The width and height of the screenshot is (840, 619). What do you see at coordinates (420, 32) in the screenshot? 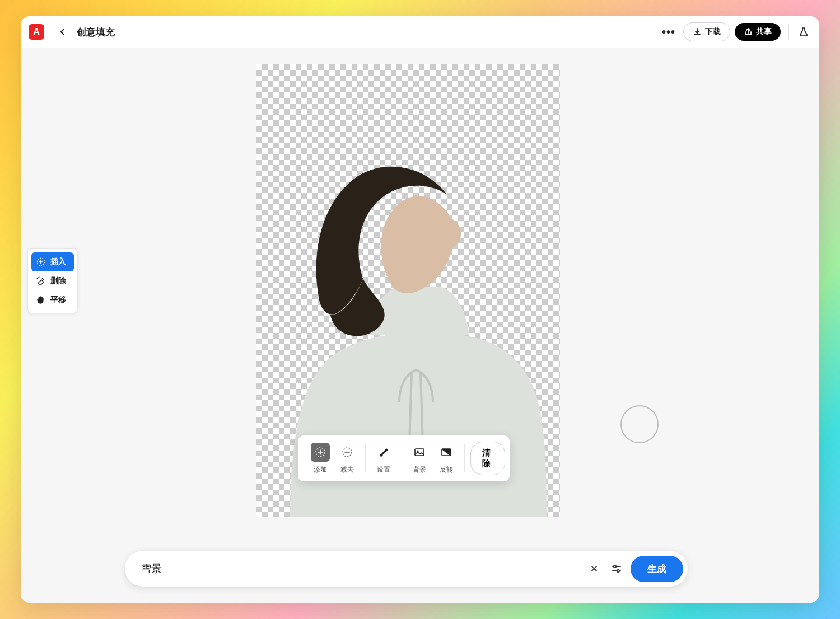
I see `header: A 创意填充 ••• 下载 共享` at bounding box center [420, 32].